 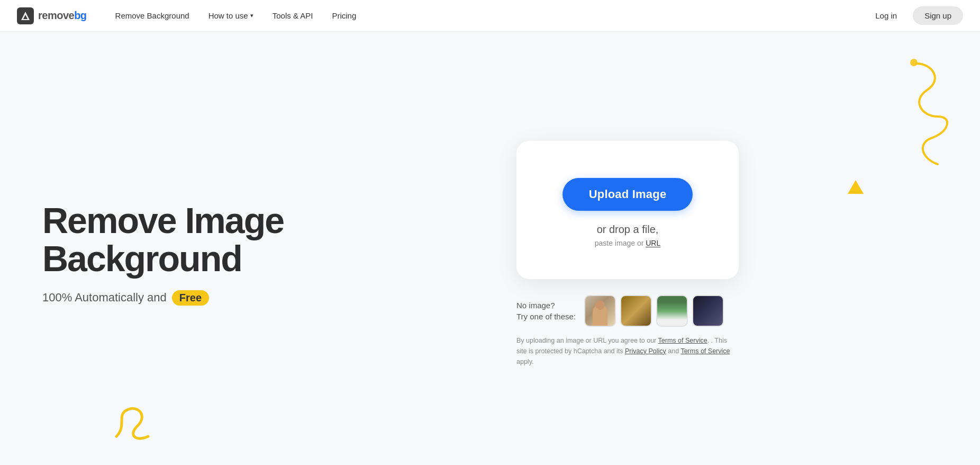 I want to click on logo-text: removebg, so click(x=62, y=16).